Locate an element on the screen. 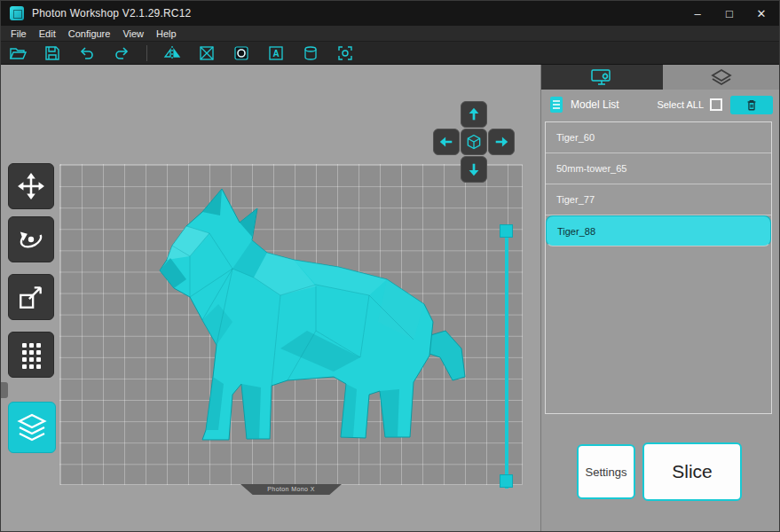 This screenshot has width=780, height=532. model-list-header: Model List Select ALL is located at coordinates (660, 105).